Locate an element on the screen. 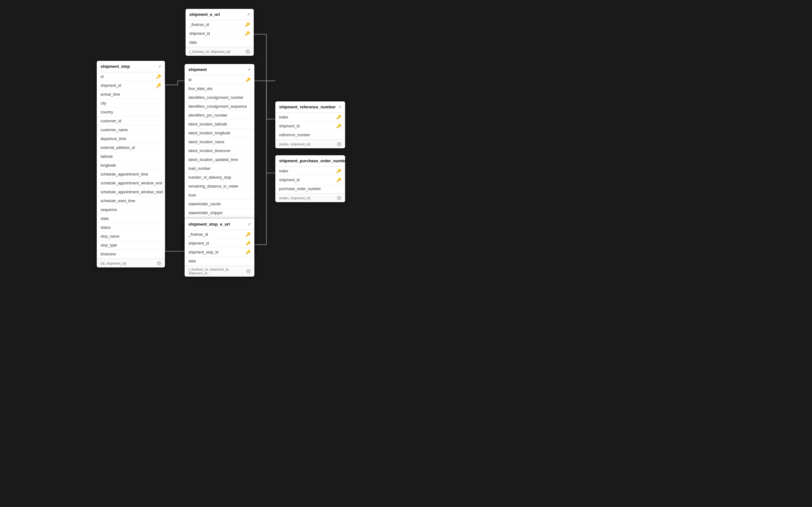 Image resolution: width=812 pixels, height=507 pixels. table-row: country is located at coordinates (131, 112).